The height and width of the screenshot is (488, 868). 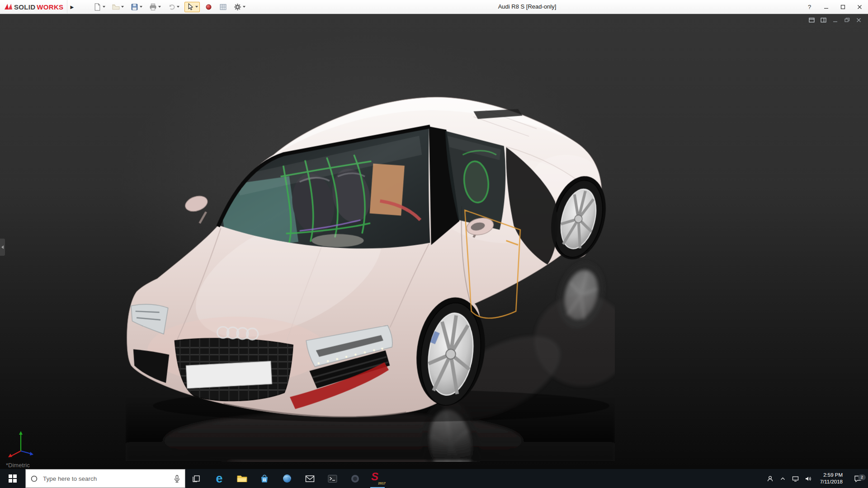 I want to click on store-button, so click(x=264, y=479).